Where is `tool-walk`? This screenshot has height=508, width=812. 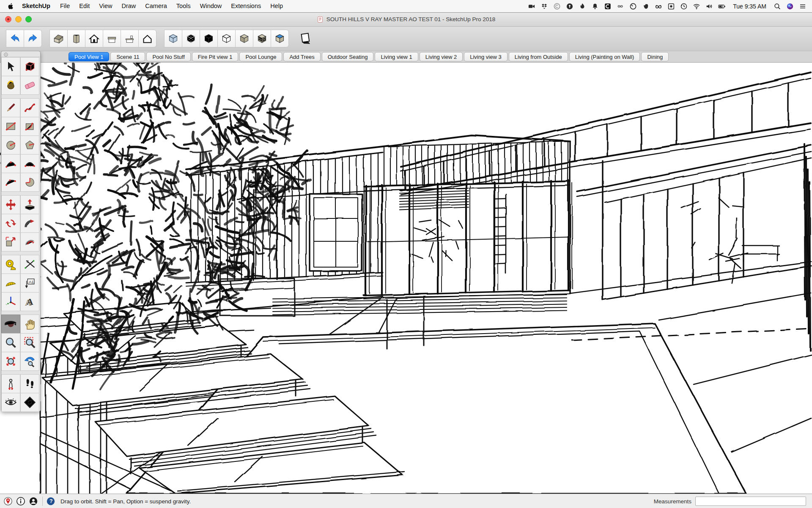
tool-walk is located at coordinates (30, 384).